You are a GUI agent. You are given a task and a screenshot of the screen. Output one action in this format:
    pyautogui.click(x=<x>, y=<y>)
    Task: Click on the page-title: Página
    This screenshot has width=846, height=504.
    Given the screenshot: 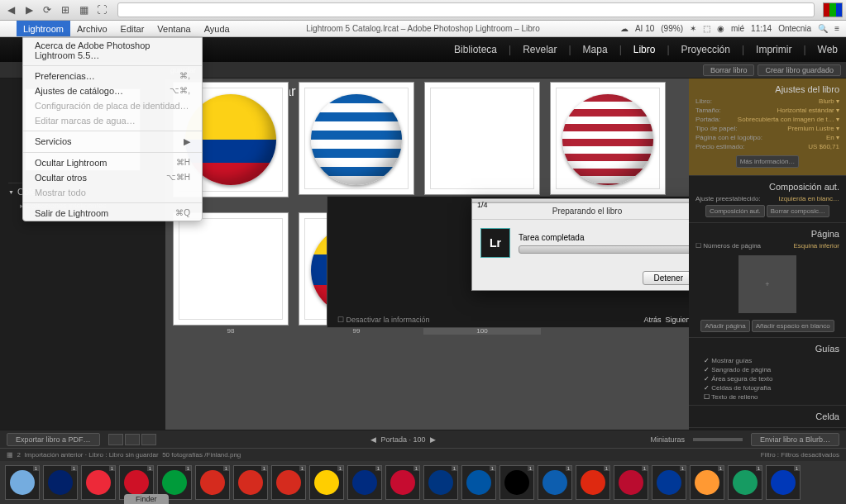 What is the action you would take?
    pyautogui.click(x=767, y=234)
    